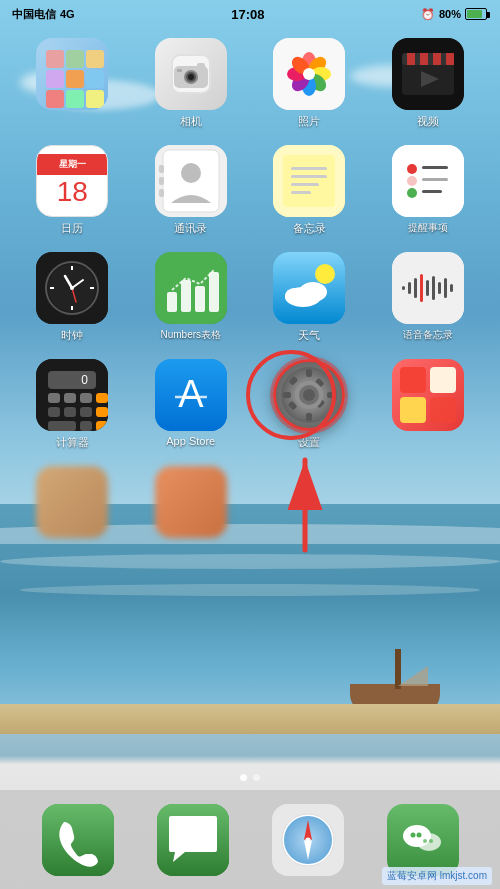  What do you see at coordinates (250, 778) in the screenshot?
I see `page-indicator` at bounding box center [250, 778].